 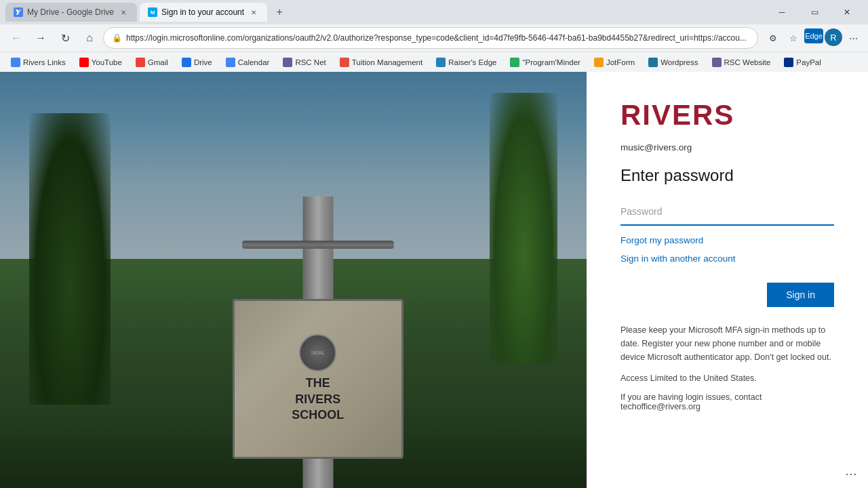 I want to click on forgot-password-link: Forgot my password, so click(x=727, y=240).